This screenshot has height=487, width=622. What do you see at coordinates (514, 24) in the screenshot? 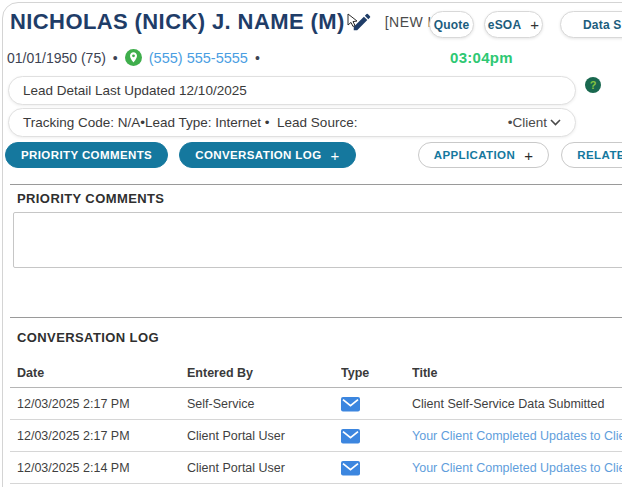
I see `esoa-button: eSOA +` at bounding box center [514, 24].